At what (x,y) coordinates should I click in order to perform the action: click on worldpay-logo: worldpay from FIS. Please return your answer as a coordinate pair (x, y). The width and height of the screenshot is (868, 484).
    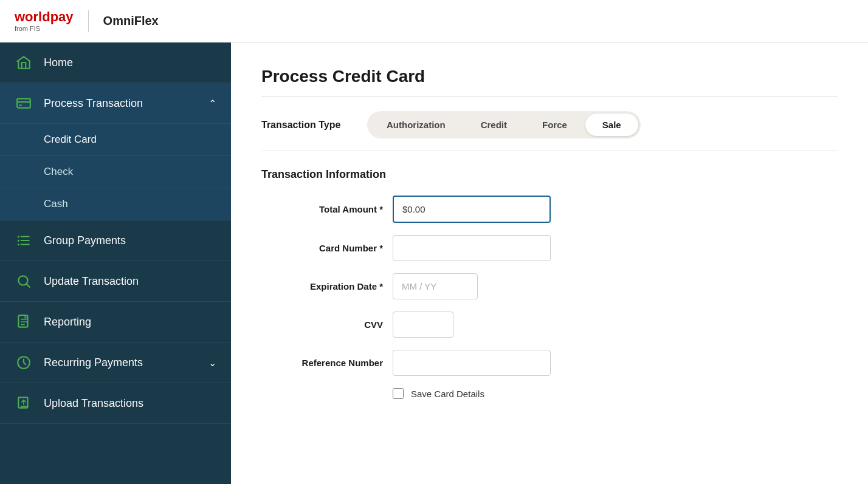
    Looking at the image, I should click on (44, 21).